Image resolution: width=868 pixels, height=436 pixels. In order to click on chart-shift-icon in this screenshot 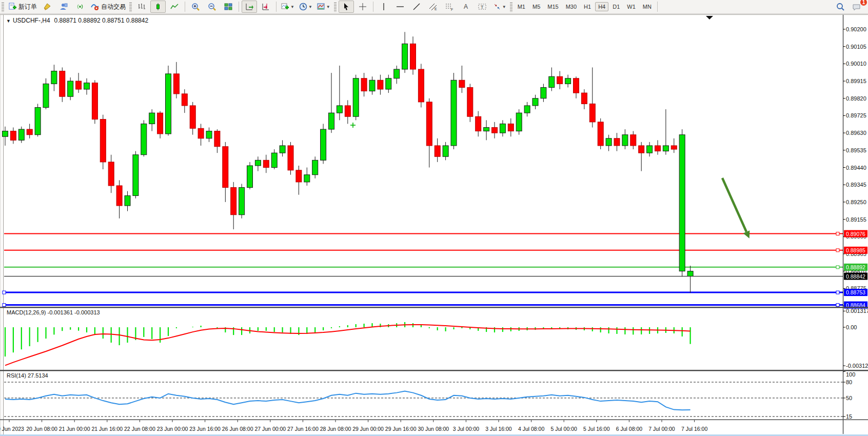, I will do `click(266, 7)`.